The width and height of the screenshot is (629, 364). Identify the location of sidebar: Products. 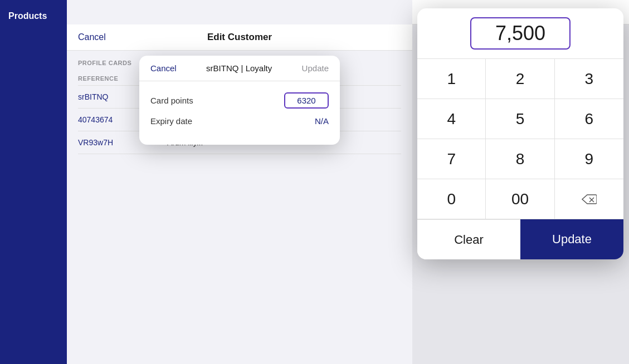
(33, 182).